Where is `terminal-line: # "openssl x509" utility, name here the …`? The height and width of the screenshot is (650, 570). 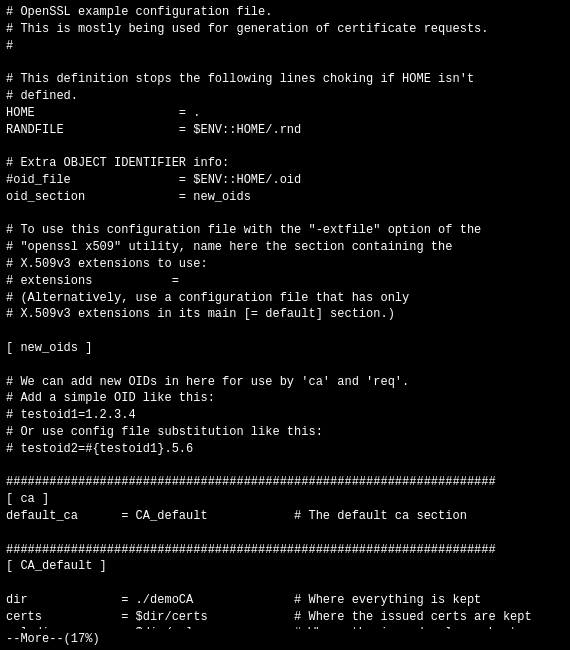
terminal-line: # "openssl x509" utility, name here the … is located at coordinates (285, 248).